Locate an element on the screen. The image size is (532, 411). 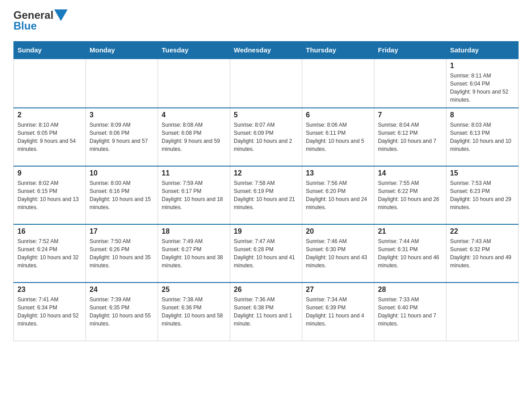
weekday-header-friday: Friday is located at coordinates (410, 50).